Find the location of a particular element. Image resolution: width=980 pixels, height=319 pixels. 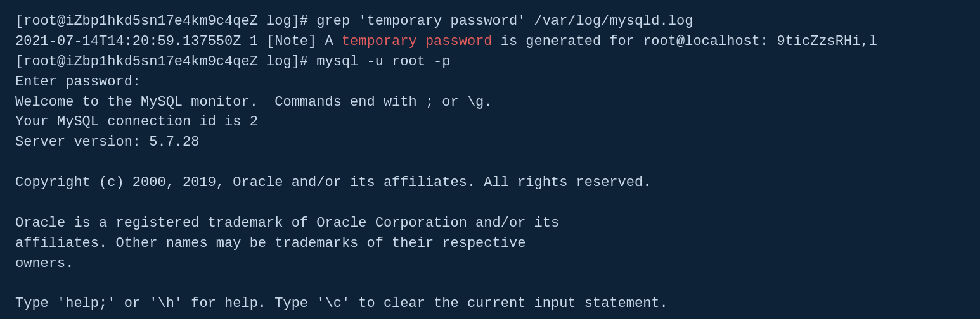

terminal-line-3: [root@iZbp1hkd5sn17e4km9c4qeZ log]# mysq… is located at coordinates (490, 62).